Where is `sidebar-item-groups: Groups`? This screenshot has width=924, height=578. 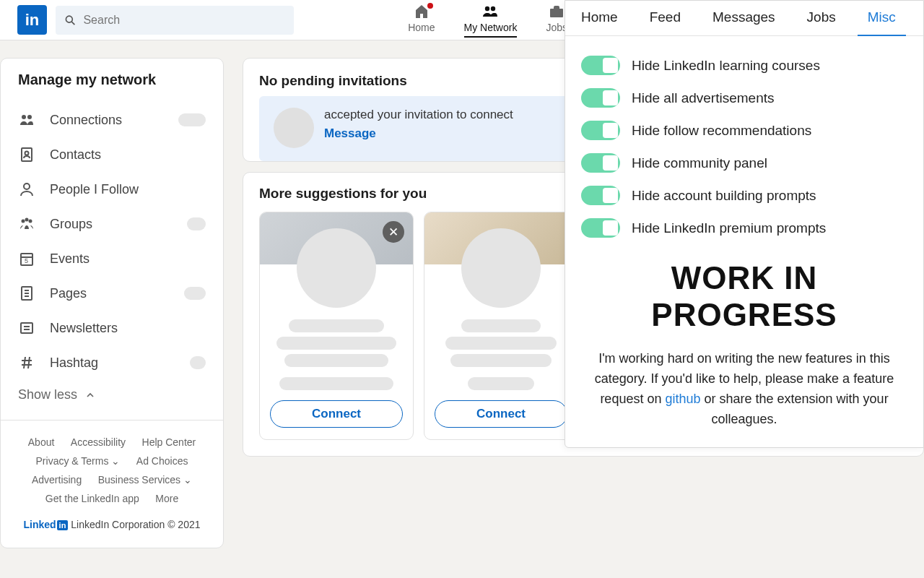 sidebar-item-groups: Groups is located at coordinates (112, 224).